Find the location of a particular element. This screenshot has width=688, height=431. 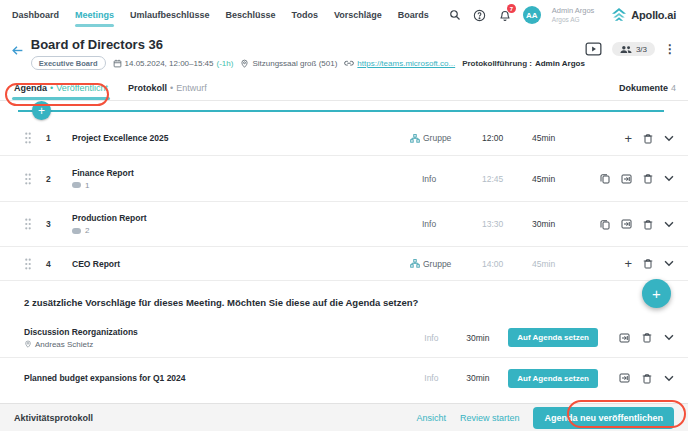

item-title: Production Report is located at coordinates (241, 218).